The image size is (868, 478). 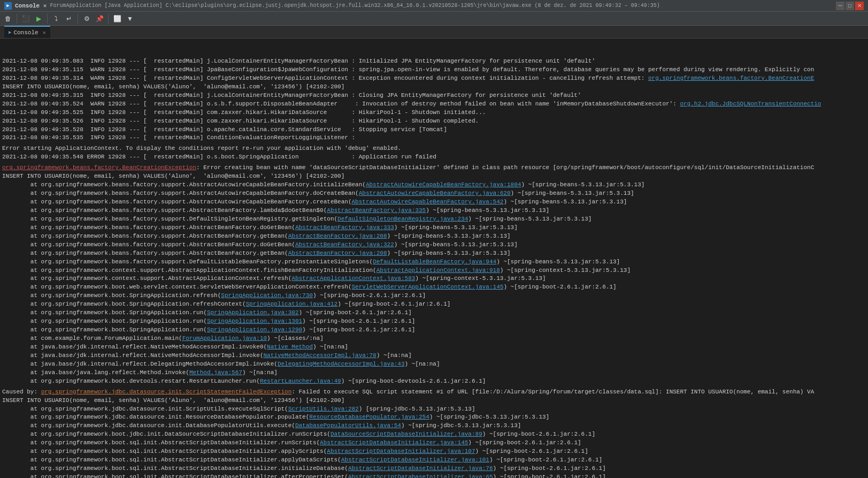 I want to click on minimize-button: ─, so click(x=840, y=6).